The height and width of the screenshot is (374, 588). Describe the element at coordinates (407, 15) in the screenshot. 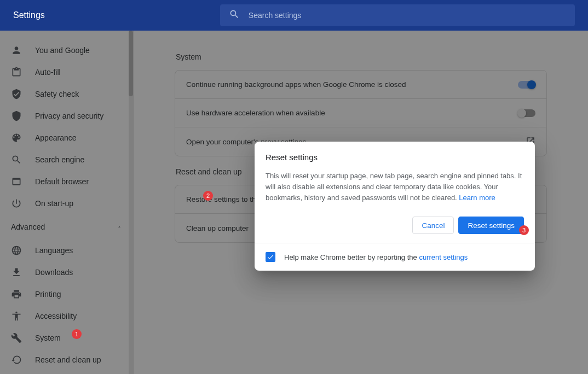

I see `search-input` at that location.